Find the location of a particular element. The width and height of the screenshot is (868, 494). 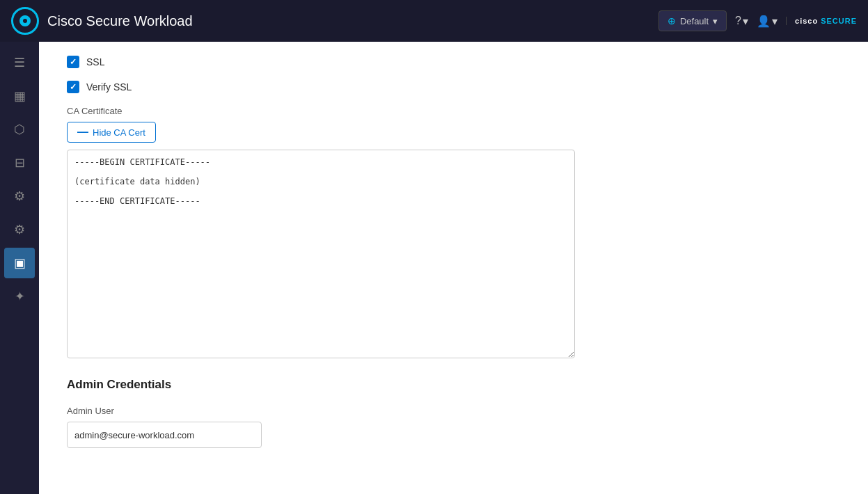

dashboard-icon: ▦ is located at coordinates (19, 96).